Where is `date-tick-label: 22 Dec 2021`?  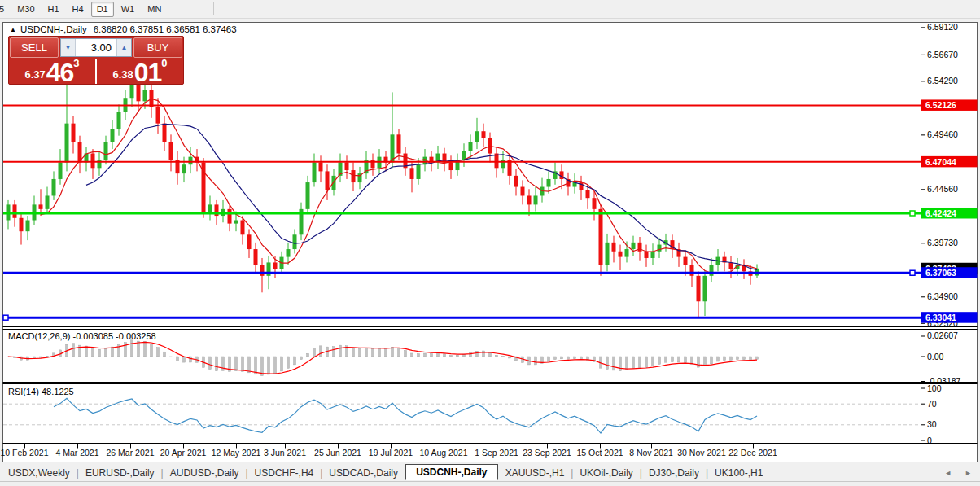 date-tick-label: 22 Dec 2021 is located at coordinates (753, 453).